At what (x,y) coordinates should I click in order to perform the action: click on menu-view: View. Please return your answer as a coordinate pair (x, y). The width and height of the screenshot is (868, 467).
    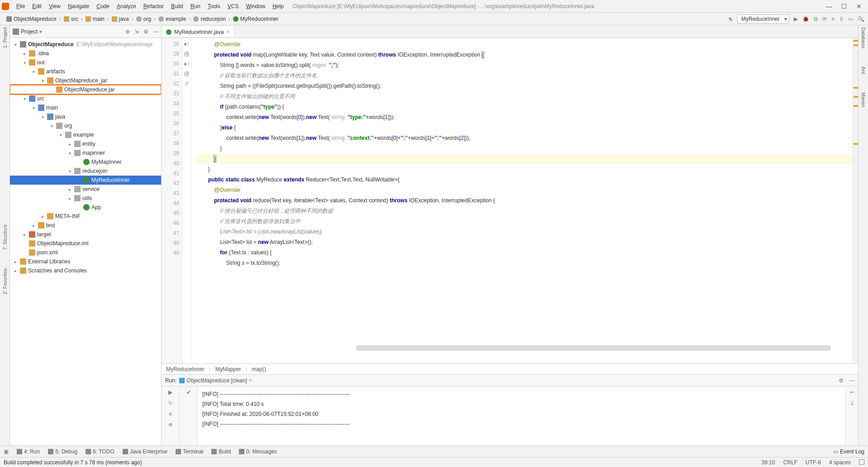
    Looking at the image, I should click on (55, 6).